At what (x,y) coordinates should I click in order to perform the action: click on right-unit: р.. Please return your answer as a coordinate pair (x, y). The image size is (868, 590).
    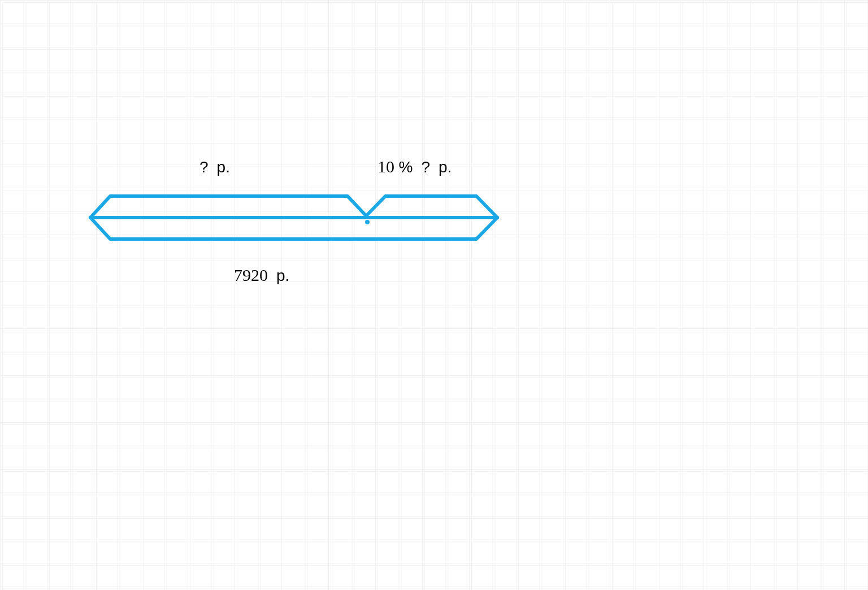
    Looking at the image, I should click on (445, 167).